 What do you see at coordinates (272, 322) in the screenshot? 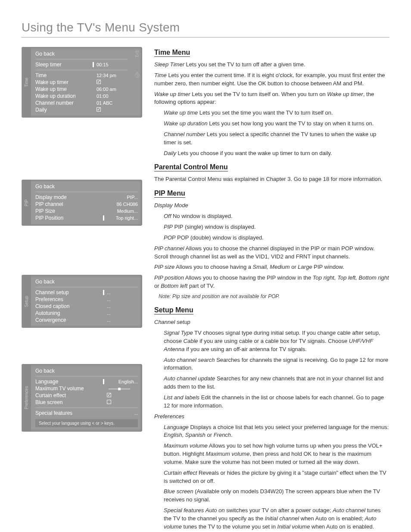
I see `setup-channel-setup: Channel setup` at bounding box center [272, 322].